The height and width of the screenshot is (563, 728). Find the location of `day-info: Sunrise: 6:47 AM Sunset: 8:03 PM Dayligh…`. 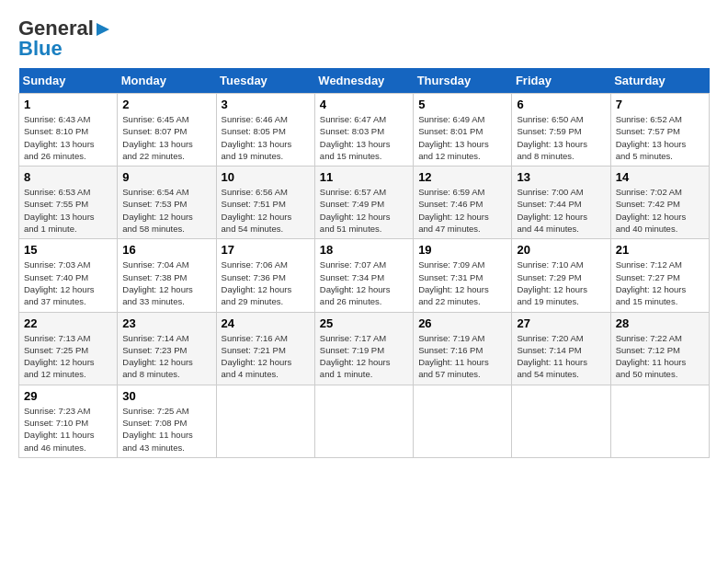

day-info: Sunrise: 6:47 AM Sunset: 8:03 PM Dayligh… is located at coordinates (364, 138).